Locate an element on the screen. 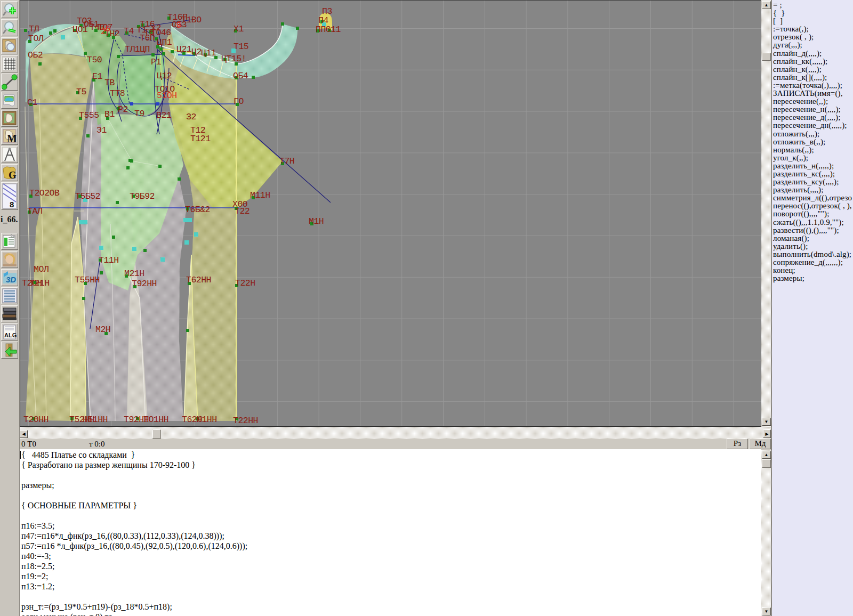 This screenshot has width=853, height=616. svg-text: Ц2 is located at coordinates (196, 52).